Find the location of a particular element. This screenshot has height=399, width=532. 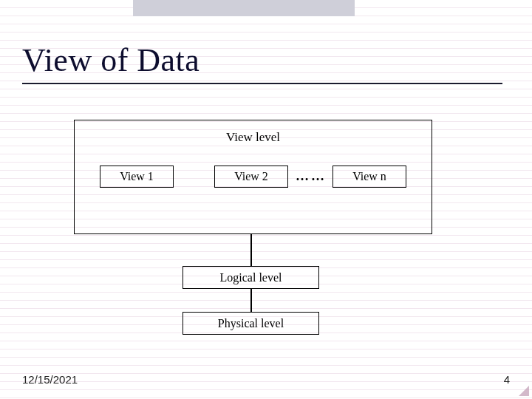

view-1-label: View 1 is located at coordinates (137, 177).